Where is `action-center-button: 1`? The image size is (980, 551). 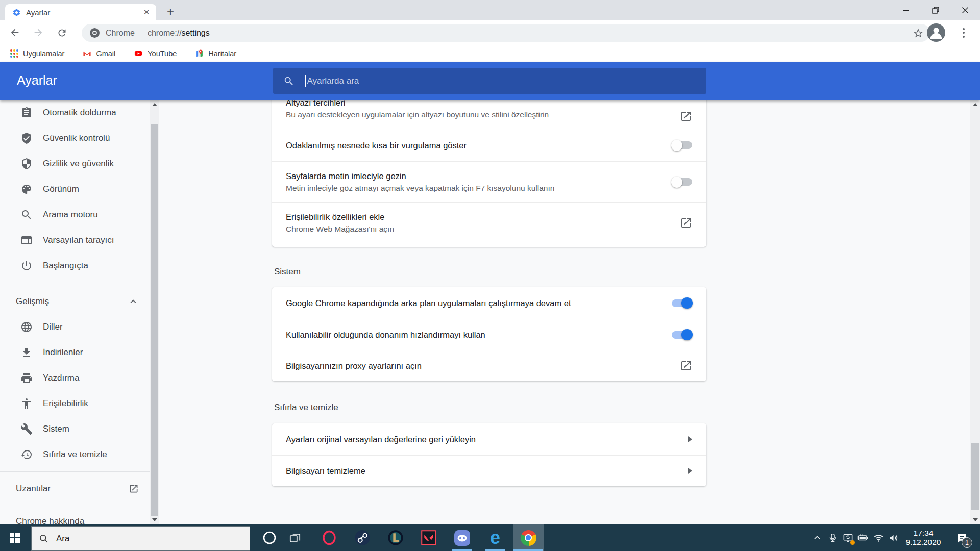
action-center-button: 1 is located at coordinates (962, 538).